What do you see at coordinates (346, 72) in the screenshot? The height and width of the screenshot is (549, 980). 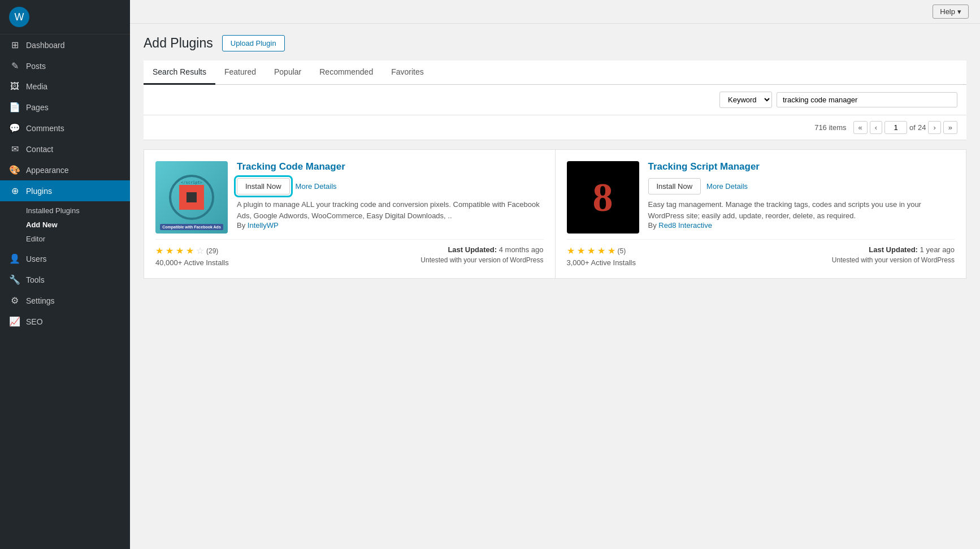 I see `tab-recommended: Recommended` at bounding box center [346, 72].